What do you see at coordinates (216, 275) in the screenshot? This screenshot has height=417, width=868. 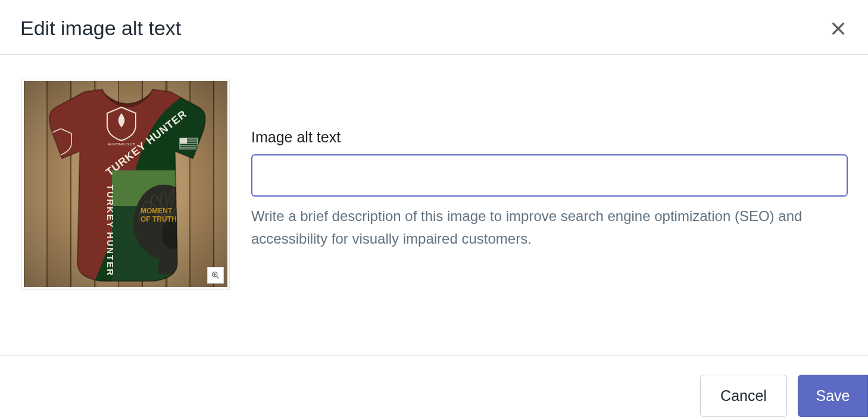 I see `zoom-icon` at bounding box center [216, 275].